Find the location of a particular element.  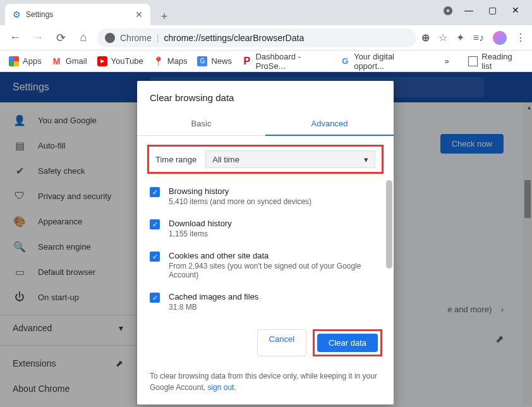

gear-icon: ⚙ is located at coordinates (16, 15).